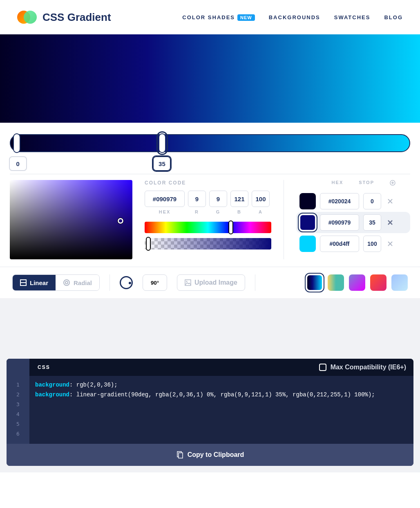 The width and height of the screenshot is (420, 508). I want to click on hex-input, so click(165, 199).